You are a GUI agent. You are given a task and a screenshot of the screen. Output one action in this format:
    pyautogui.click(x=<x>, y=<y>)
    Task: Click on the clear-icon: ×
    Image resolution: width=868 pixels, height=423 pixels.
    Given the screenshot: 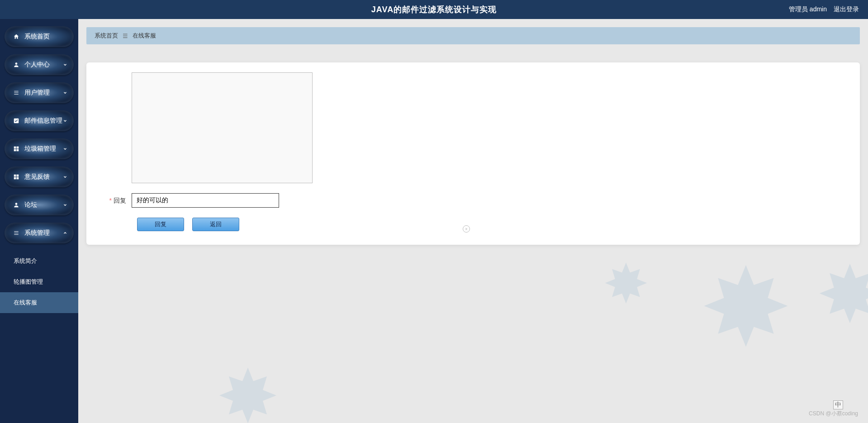 What is the action you would take?
    pyautogui.click(x=466, y=229)
    